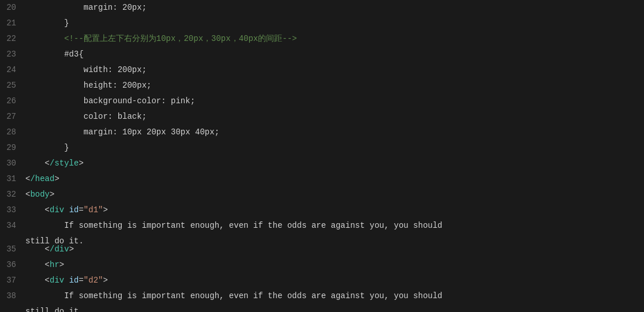 The height and width of the screenshot is (312, 644). What do you see at coordinates (12, 280) in the screenshot?
I see `line-number-37: 37` at bounding box center [12, 280].